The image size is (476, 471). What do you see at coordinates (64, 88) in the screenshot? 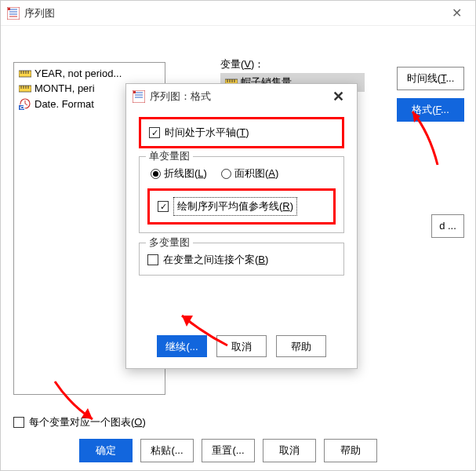
I see `list-item-label: MONTH, peri` at bounding box center [64, 88].